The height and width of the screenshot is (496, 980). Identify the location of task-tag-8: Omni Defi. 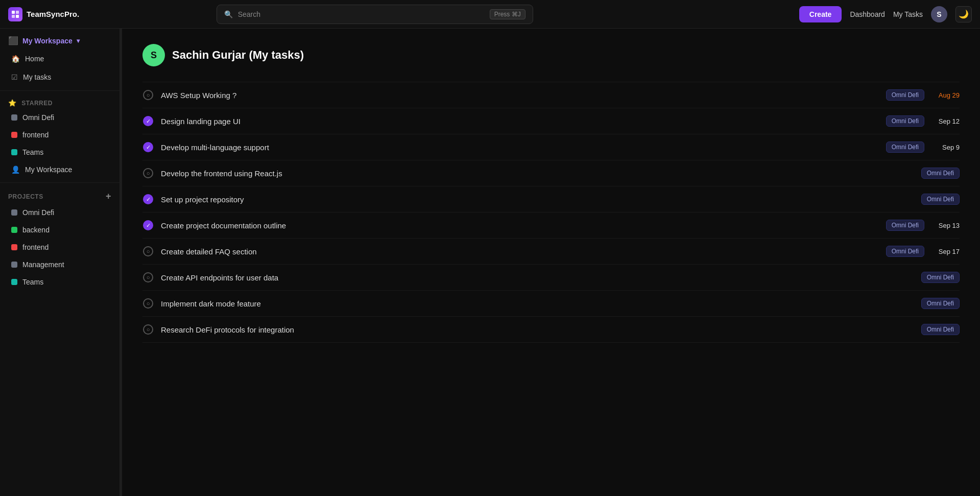
(941, 303).